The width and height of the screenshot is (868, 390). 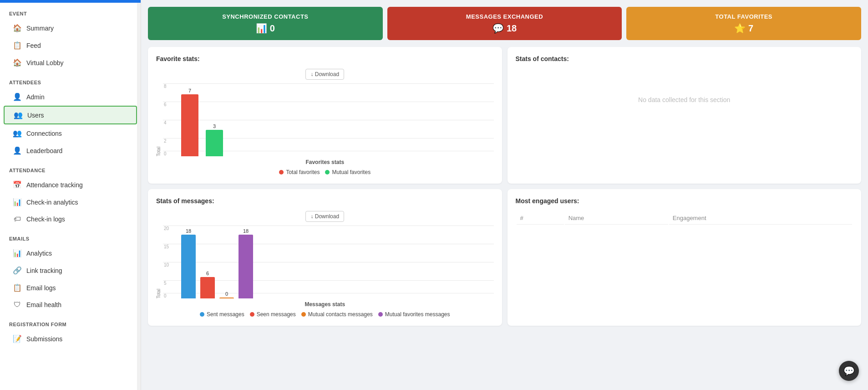 I want to click on sidebar-item-submissions: 📝Submissions, so click(x=70, y=339).